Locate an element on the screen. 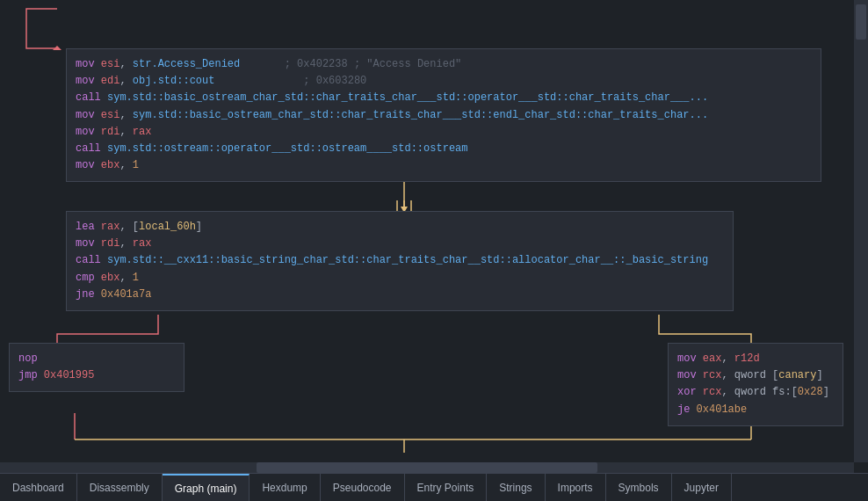 The height and width of the screenshot is (501, 868). code-line: cmp ebx, 1 ; 1 is located at coordinates (400, 278).